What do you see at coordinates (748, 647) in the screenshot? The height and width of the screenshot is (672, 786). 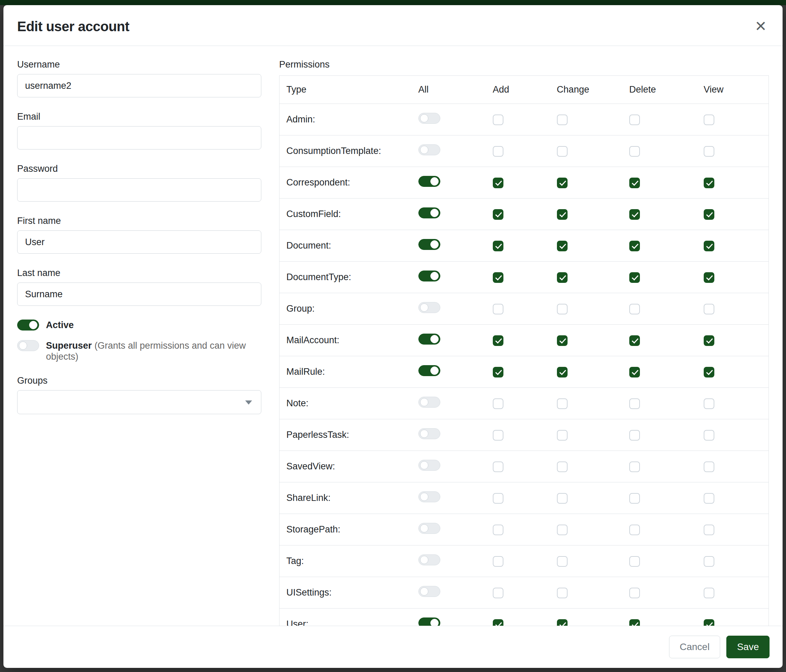 I see `save-button: Save` at bounding box center [748, 647].